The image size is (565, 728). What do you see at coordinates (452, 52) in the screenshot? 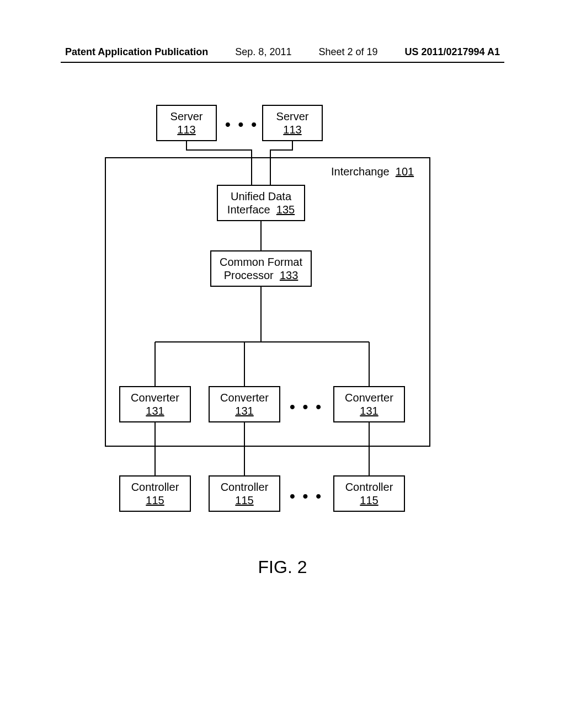
I see `publication-number: US 2011/0217994 A1` at bounding box center [452, 52].